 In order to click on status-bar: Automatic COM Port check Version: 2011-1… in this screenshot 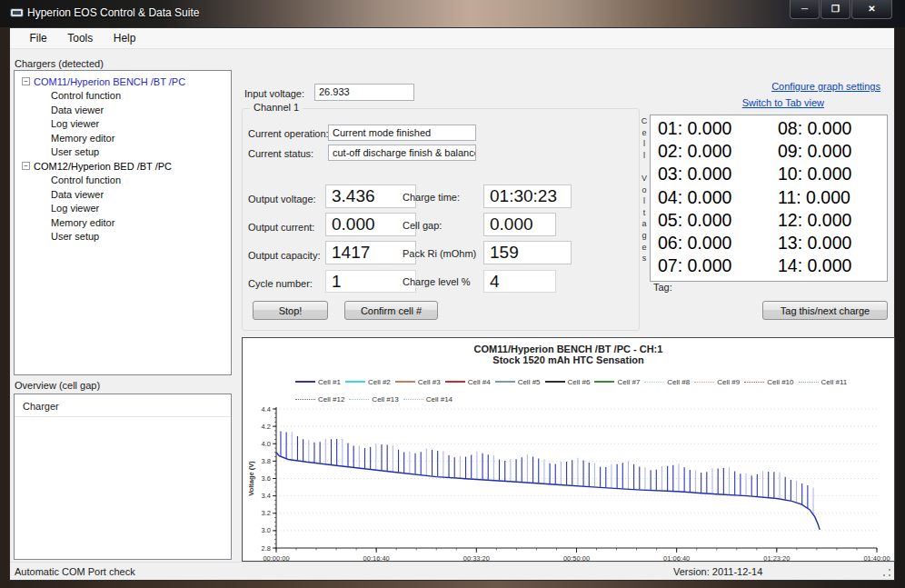, I will do `click(452, 571)`.